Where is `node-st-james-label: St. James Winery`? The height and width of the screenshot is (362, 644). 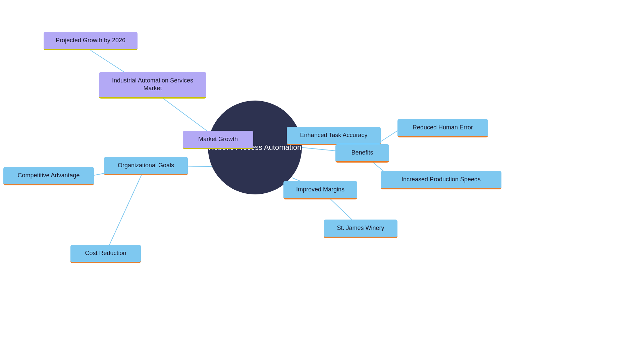 node-st-james-label: St. James Winery is located at coordinates (360, 228).